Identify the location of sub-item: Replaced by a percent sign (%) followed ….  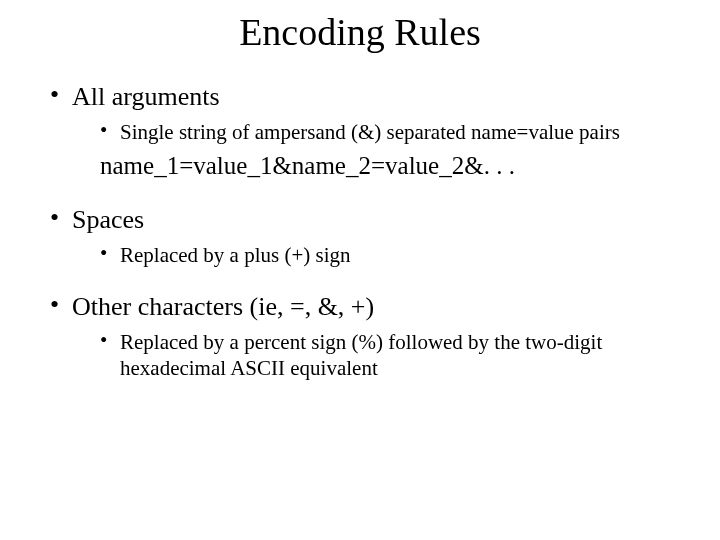
(395, 355).